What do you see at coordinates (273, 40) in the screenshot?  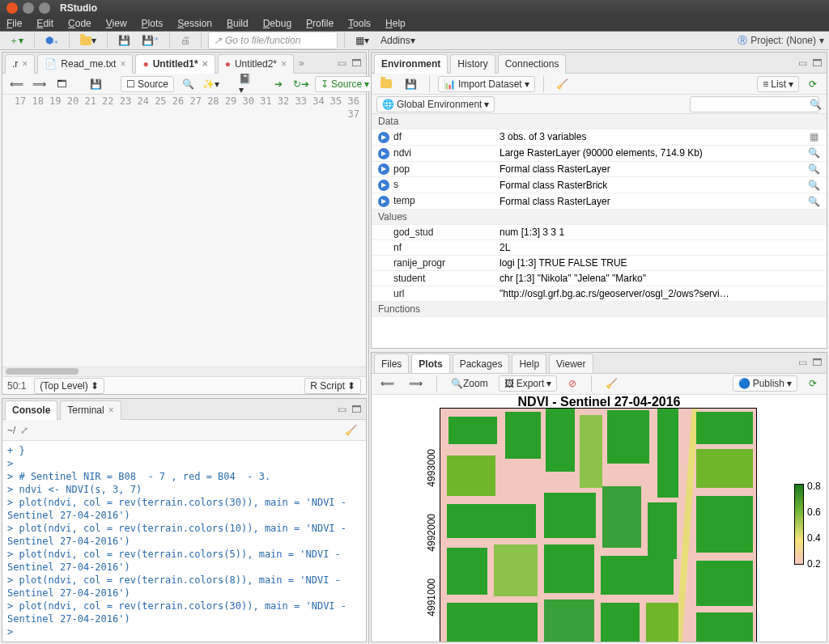 I see `goto-file-function-input: ↗ Go to file/function` at bounding box center [273, 40].